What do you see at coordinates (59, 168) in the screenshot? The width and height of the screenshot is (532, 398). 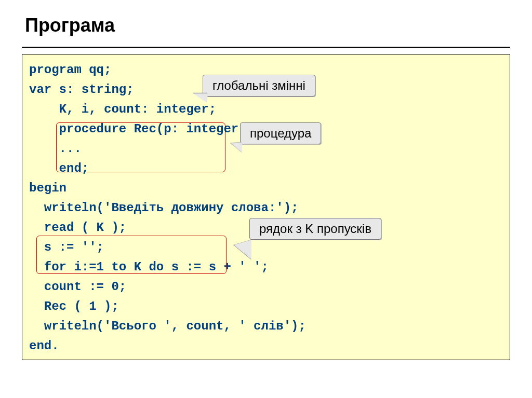 I see `code-line: end;` at bounding box center [59, 168].